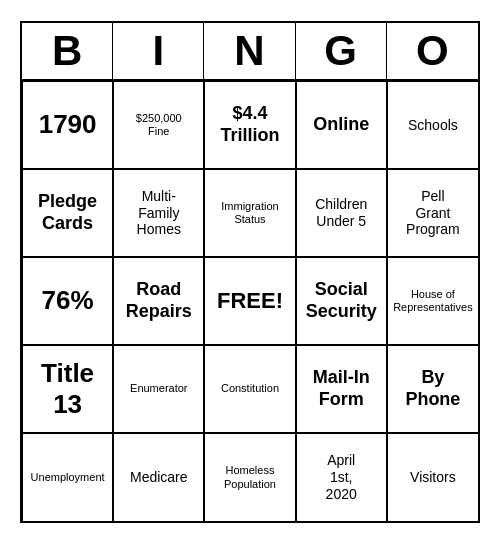 This screenshot has width=500, height=544. Describe the element at coordinates (432, 388) in the screenshot. I see `cell-text: ByPhone` at that location.